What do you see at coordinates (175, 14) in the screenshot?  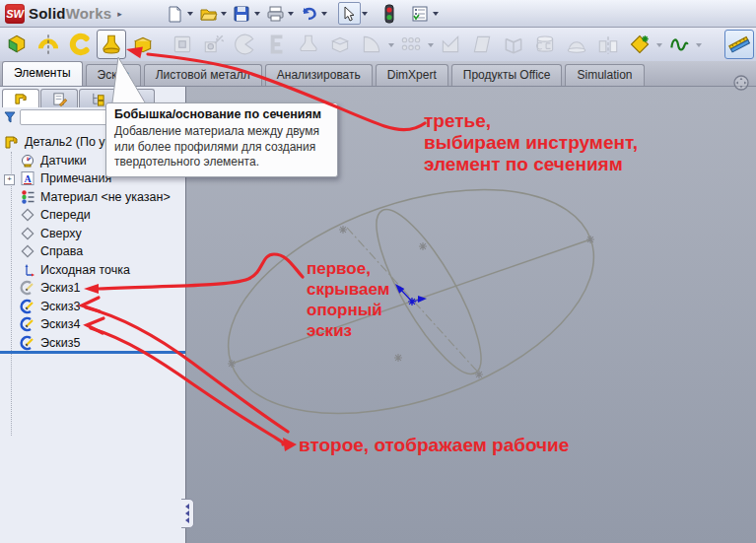 I see `new-document-button` at bounding box center [175, 14].